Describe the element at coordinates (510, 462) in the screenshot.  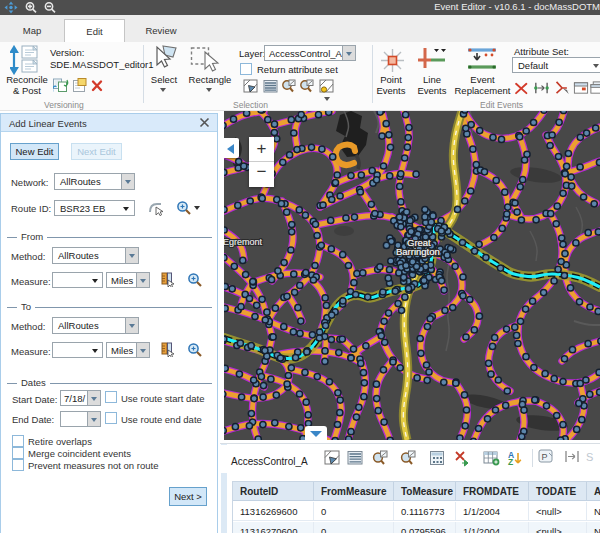
I see `svg-text: Z` at that location.